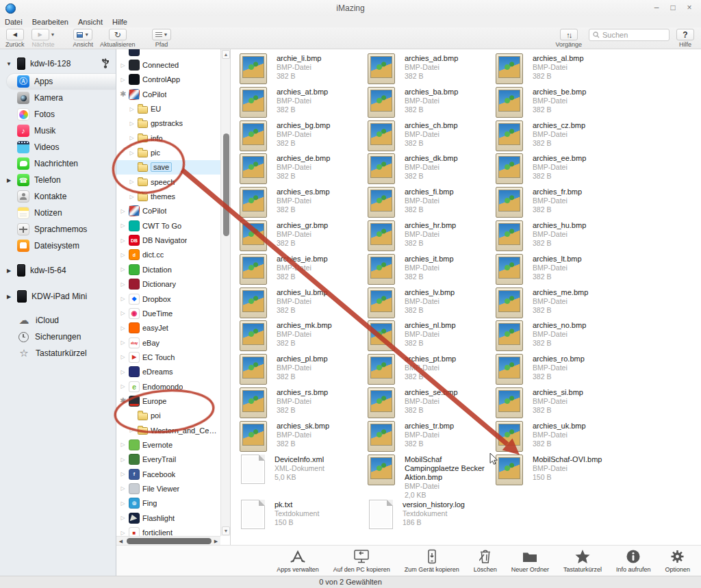 The height and width of the screenshot is (588, 701). Describe the element at coordinates (560, 371) in the screenshot. I see `file-item: archies_ro.bmpBMP-Datei382 B` at that location.